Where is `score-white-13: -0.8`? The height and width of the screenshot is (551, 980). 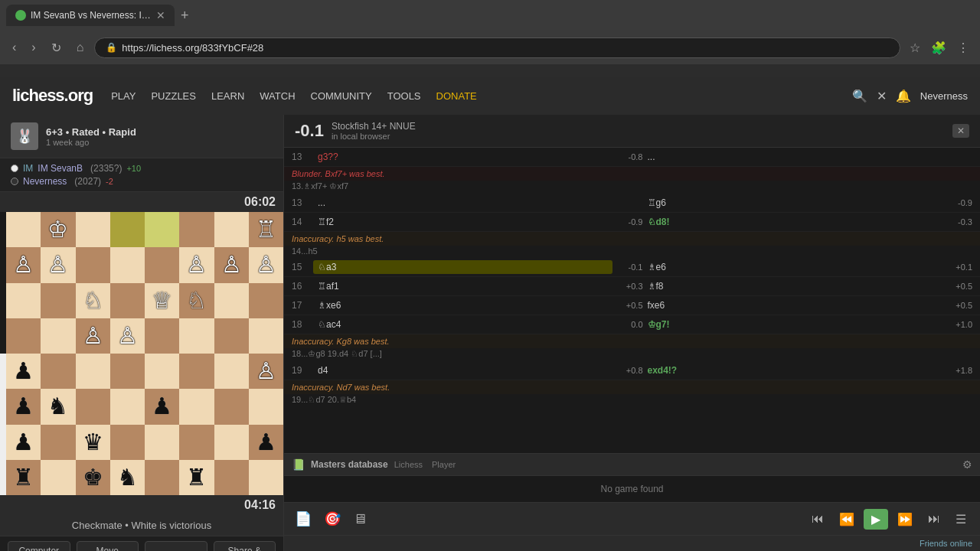
score-white-13: -0.8 is located at coordinates (628, 157).